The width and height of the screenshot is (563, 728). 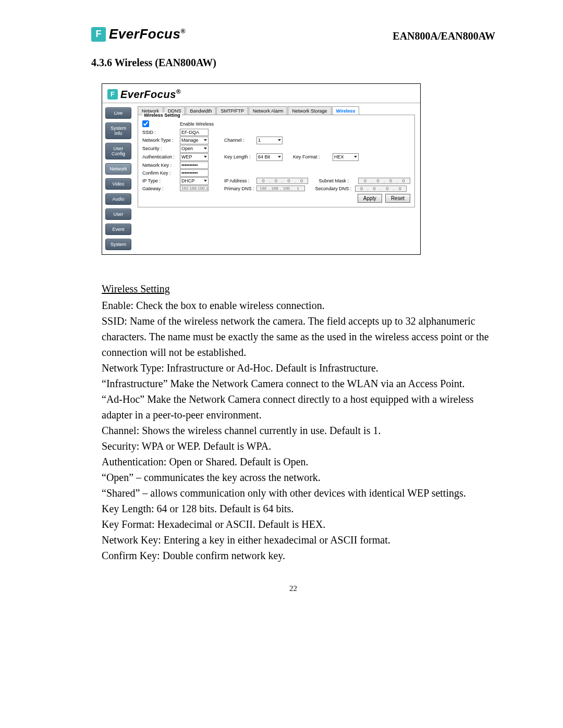 I want to click on sidebar-item-system: System, so click(x=118, y=244).